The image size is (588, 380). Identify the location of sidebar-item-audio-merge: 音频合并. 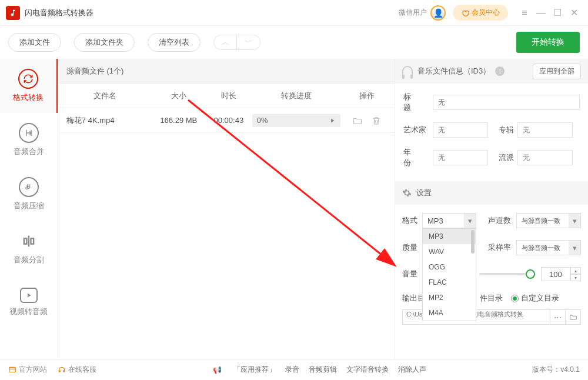
(29, 140).